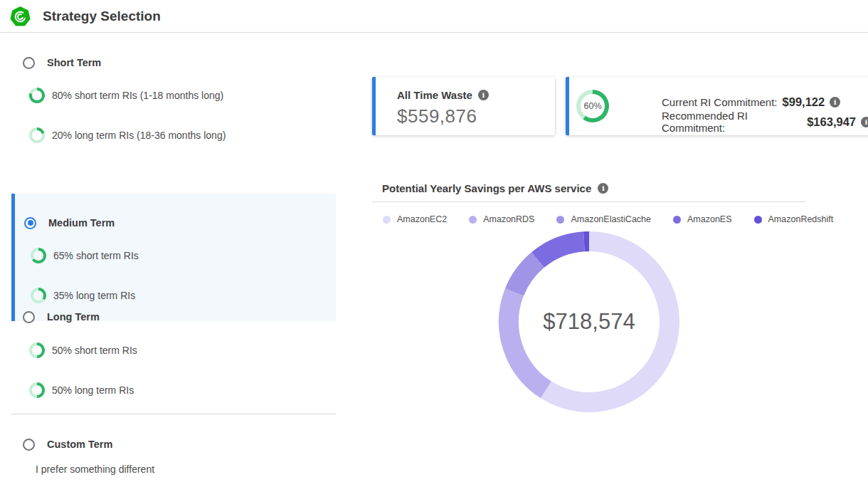 This screenshot has width=868, height=492. I want to click on progress-ring-50a, so click(37, 350).